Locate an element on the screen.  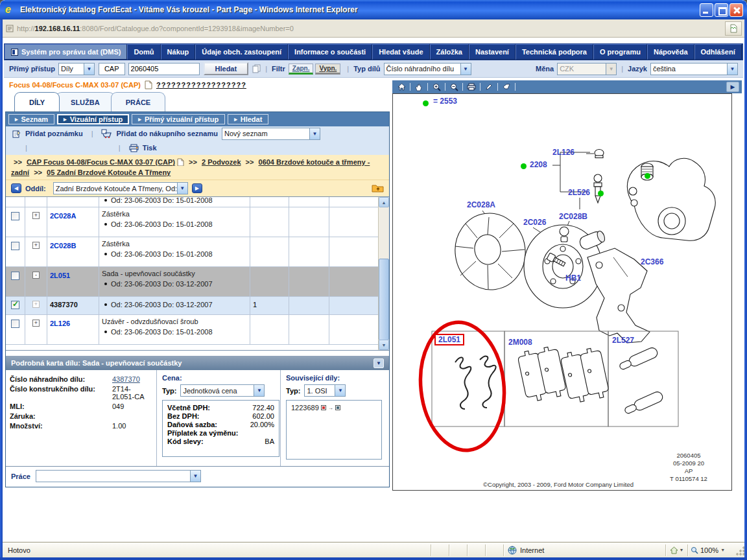
eraser-icon is located at coordinates (506, 87).